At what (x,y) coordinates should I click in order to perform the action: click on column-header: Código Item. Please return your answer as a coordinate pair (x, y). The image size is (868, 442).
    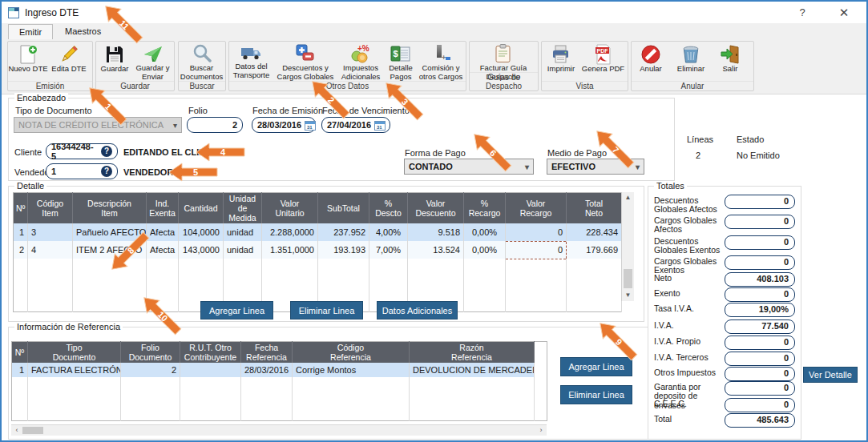
    Looking at the image, I should click on (50, 208).